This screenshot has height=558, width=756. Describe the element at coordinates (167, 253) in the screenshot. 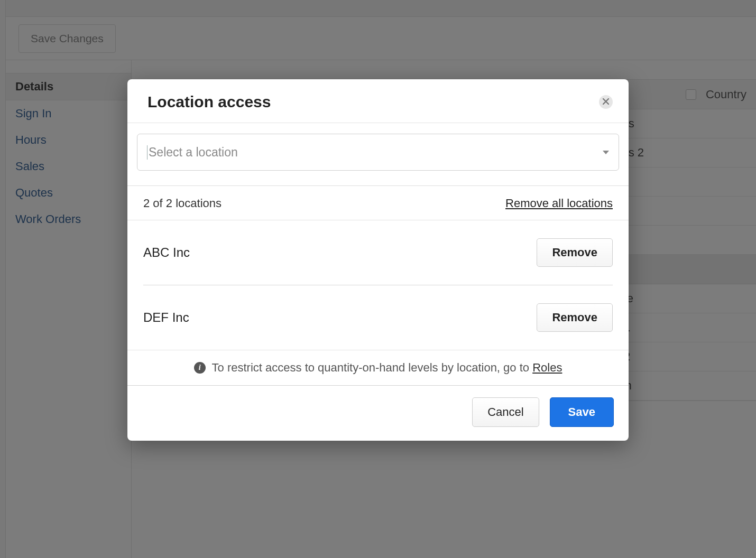

I see `location-name: ABC Inc` at that location.